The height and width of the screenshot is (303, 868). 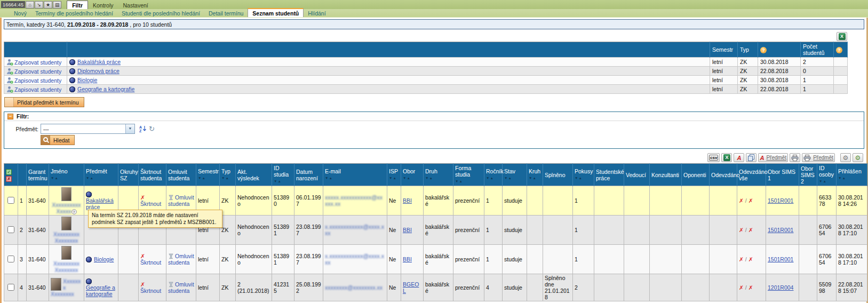 What do you see at coordinates (275, 13) in the screenshot?
I see `tab-seznam-studentu: Seznam studentů` at bounding box center [275, 13].